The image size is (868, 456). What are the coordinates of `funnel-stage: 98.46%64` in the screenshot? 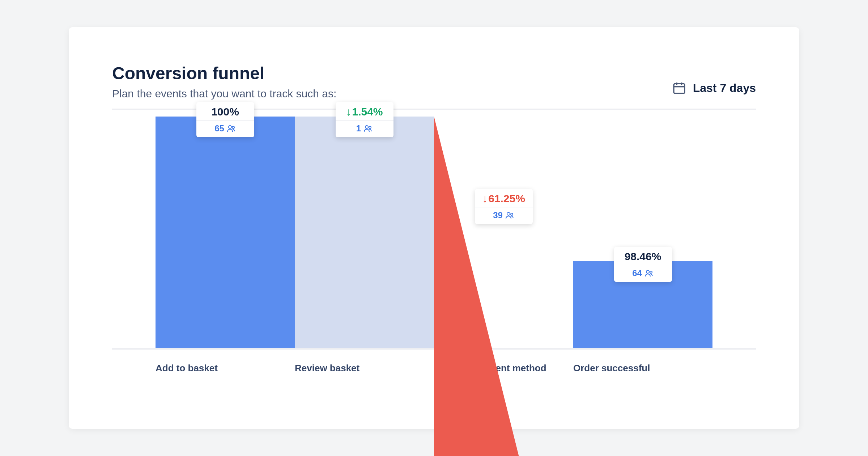 It's located at (643, 232).